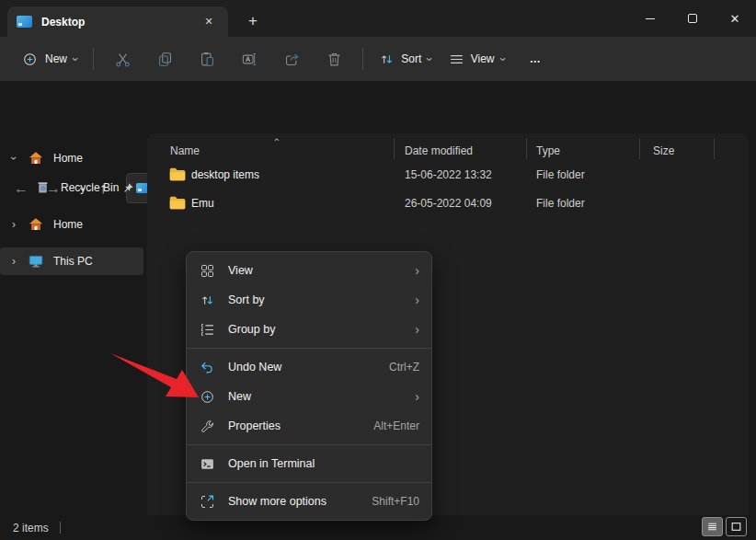 The height and width of the screenshot is (540, 756). Describe the element at coordinates (650, 18) in the screenshot. I see `minimize-icon` at that location.